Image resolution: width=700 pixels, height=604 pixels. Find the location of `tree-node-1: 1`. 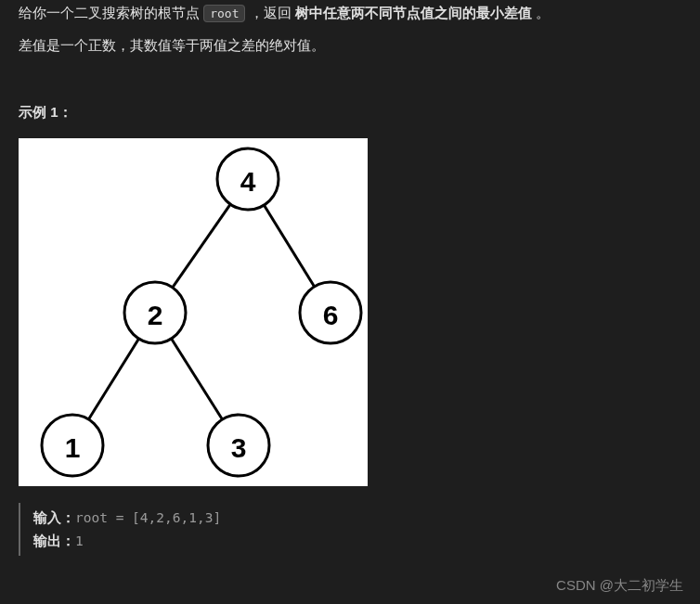

tree-node-1: 1 is located at coordinates (72, 445).